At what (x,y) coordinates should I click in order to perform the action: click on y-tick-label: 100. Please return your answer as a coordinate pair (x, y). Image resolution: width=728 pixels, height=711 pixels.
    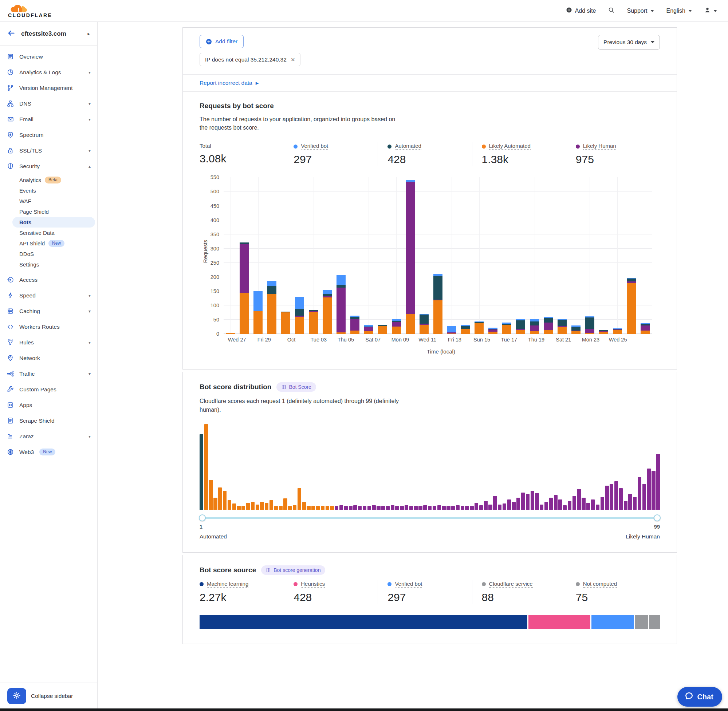
    Looking at the image, I should click on (215, 305).